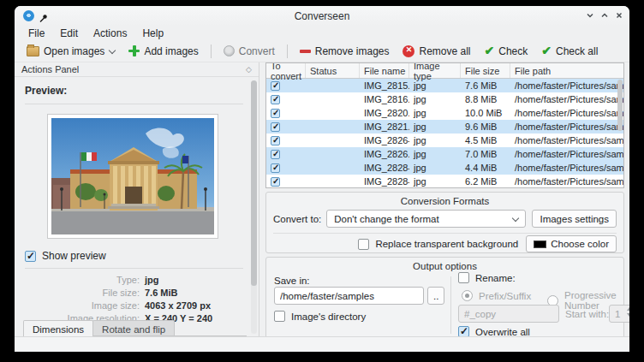 This screenshot has height=362, width=644. What do you see at coordinates (137, 70) in the screenshot?
I see `actions-panel-header: Actions Panel ◇` at bounding box center [137, 70].